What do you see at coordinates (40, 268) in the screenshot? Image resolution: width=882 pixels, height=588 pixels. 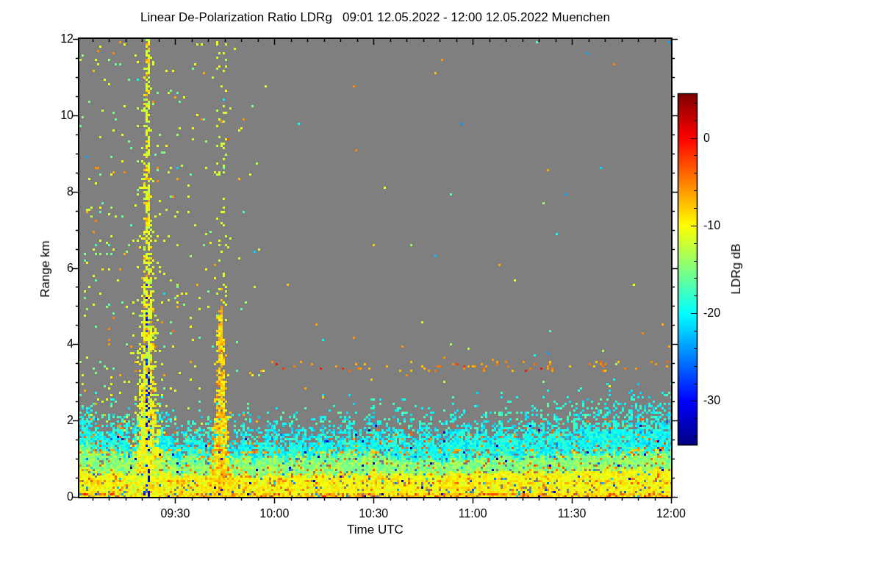 I see `y-tick-label: 6` at bounding box center [40, 268].